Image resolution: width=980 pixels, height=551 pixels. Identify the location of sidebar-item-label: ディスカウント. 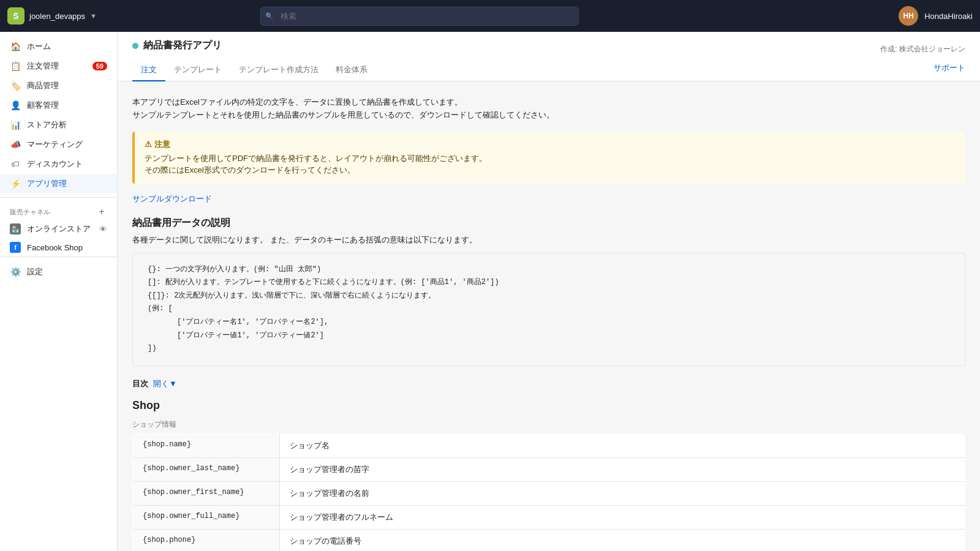
(55, 164).